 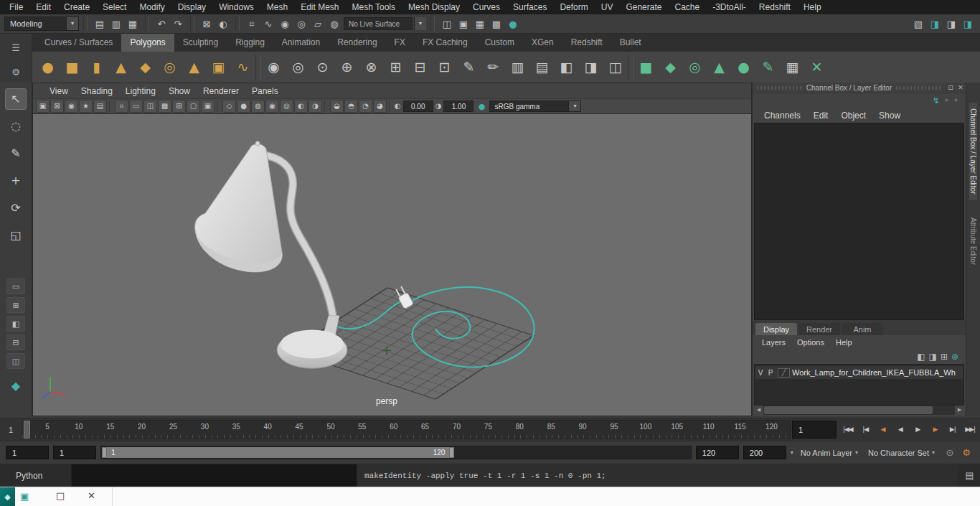 What do you see at coordinates (499, 43) in the screenshot?
I see `shelf-tab: Custom` at bounding box center [499, 43].